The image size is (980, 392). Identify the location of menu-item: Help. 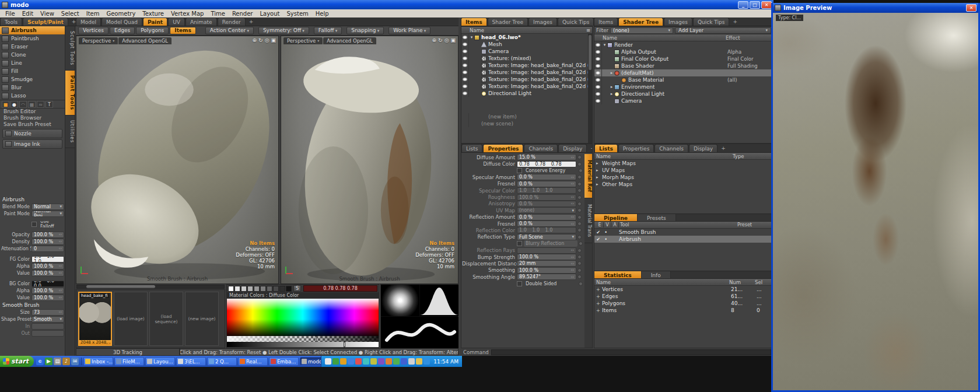
(322, 14).